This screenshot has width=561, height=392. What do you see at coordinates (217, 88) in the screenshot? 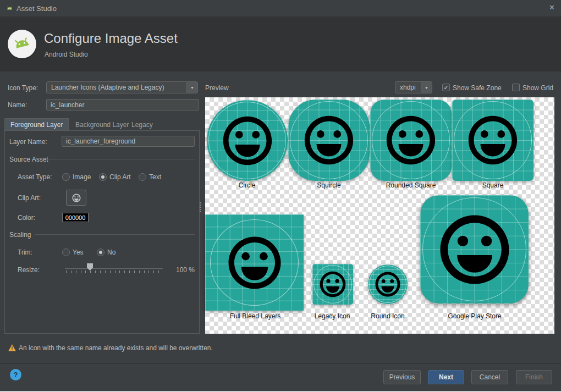
I see `preview-heading: Preview` at bounding box center [217, 88].